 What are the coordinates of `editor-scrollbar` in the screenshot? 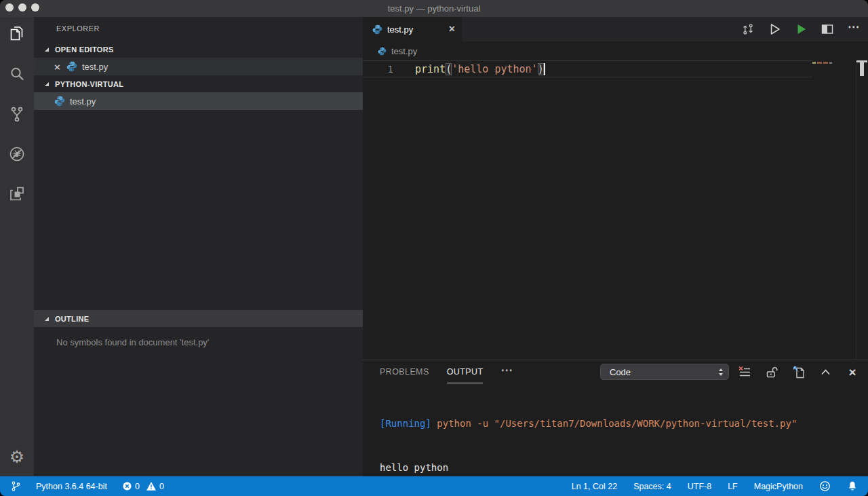 It's located at (862, 210).